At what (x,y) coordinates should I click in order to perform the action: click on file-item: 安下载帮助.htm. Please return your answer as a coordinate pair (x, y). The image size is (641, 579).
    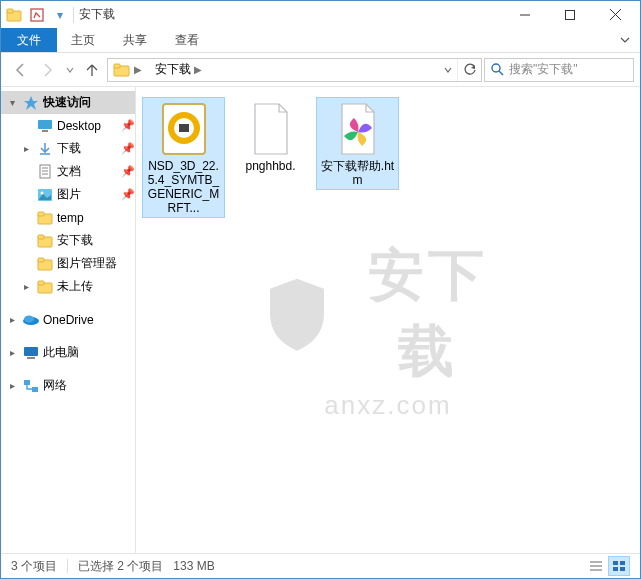
    Looking at the image, I should click on (358, 144).